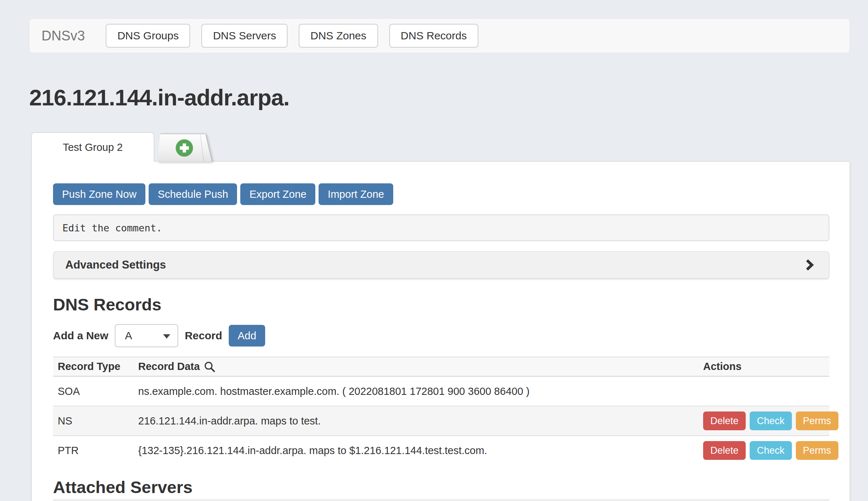 The width and height of the screenshot is (868, 501). Describe the element at coordinates (441, 228) in the screenshot. I see `zone-comment-field: Edit the comment.` at that location.